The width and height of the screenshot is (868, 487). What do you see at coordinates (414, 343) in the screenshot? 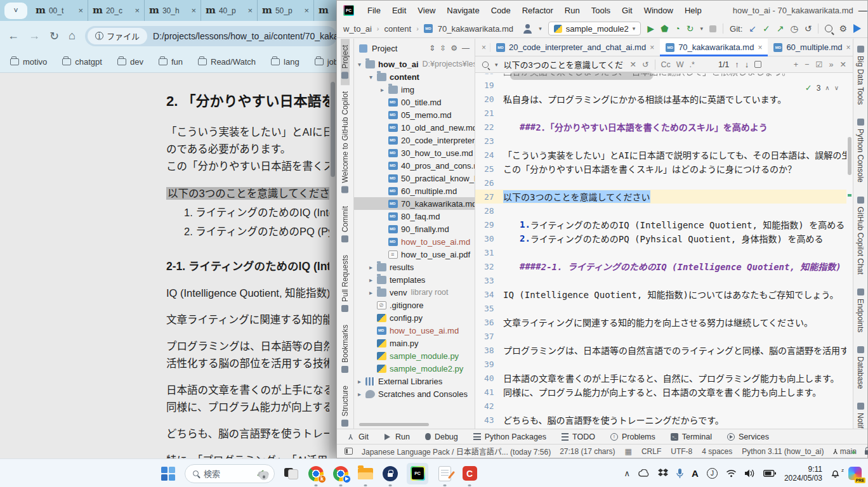
I see `tree-item: main.py` at bounding box center [414, 343].